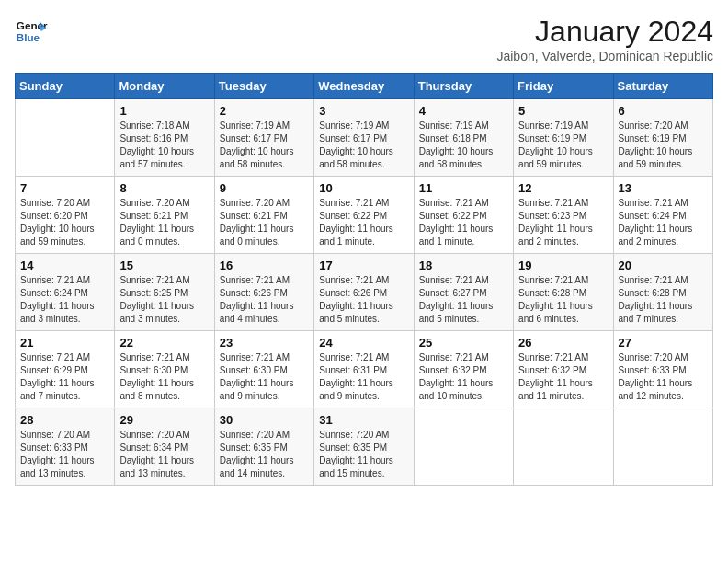 The width and height of the screenshot is (728, 563). What do you see at coordinates (605, 56) in the screenshot?
I see `location-subtitle: Jaibon, Valverde, Dominican Republic` at bounding box center [605, 56].